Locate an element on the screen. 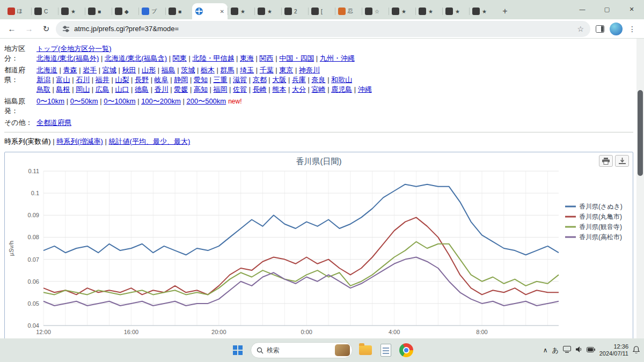 The image size is (644, 362). region-link: 沖縄 is located at coordinates (365, 89).